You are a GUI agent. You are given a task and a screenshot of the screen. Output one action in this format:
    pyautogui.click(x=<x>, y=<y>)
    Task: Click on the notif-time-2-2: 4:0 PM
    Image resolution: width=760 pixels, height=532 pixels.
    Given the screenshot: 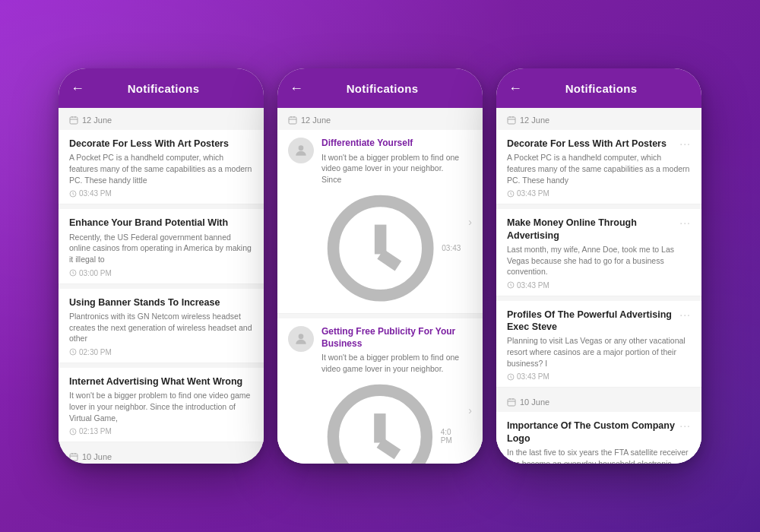 What is the action you would take?
    pyautogui.click(x=391, y=421)
    